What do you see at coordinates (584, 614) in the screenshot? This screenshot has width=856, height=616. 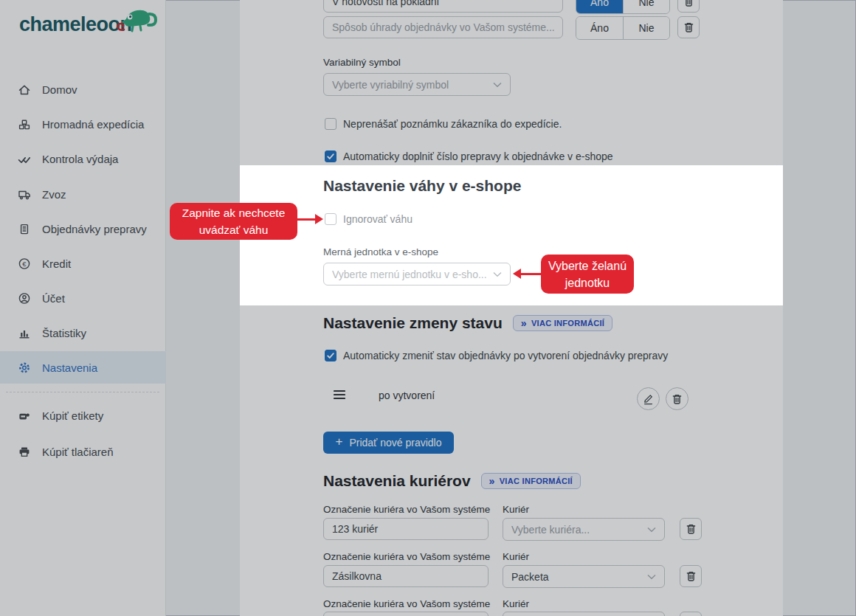 I see `courier-select` at bounding box center [584, 614].